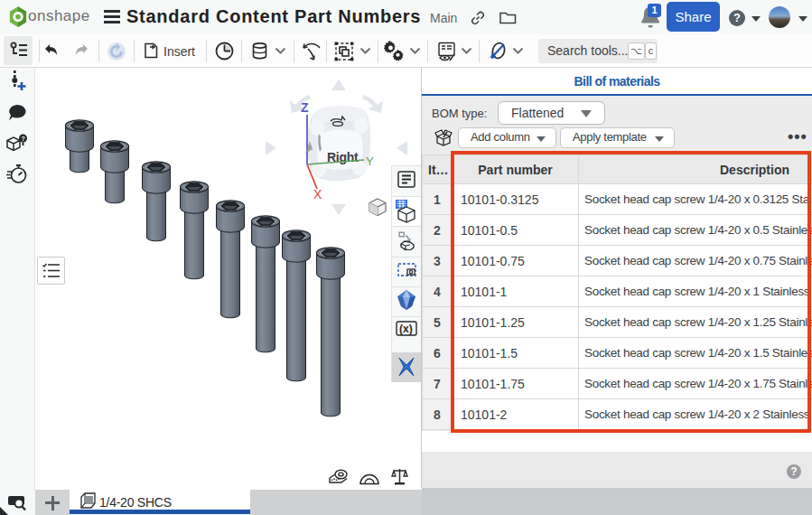  I want to click on svg-text: Z, so click(305, 108).